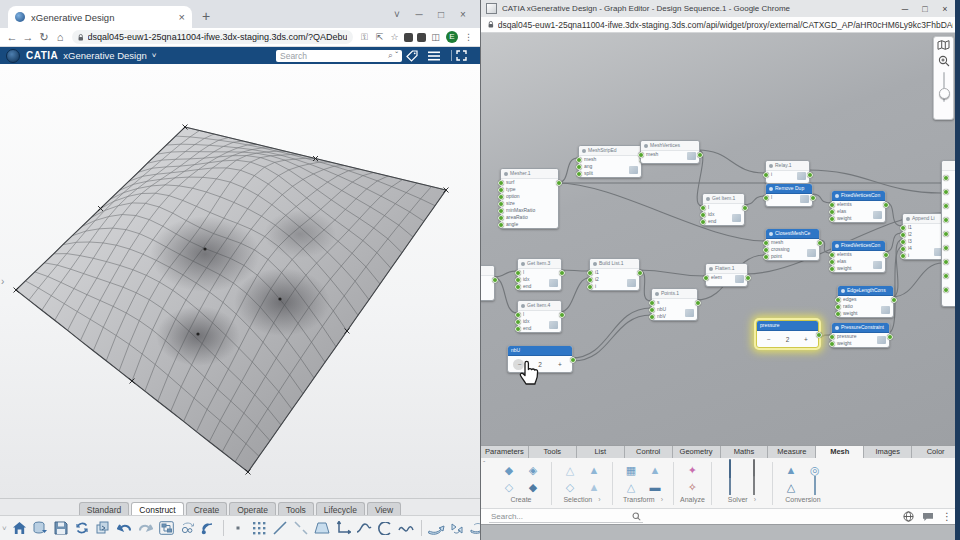 The width and height of the screenshot is (960, 540). I want to click on solver-spring-icon, so click(754, 486).